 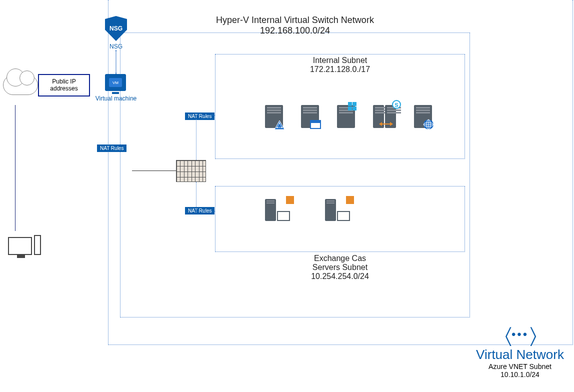 What do you see at coordinates (520, 355) in the screenshot?
I see `vnet-title: Virtual Network` at bounding box center [520, 355].